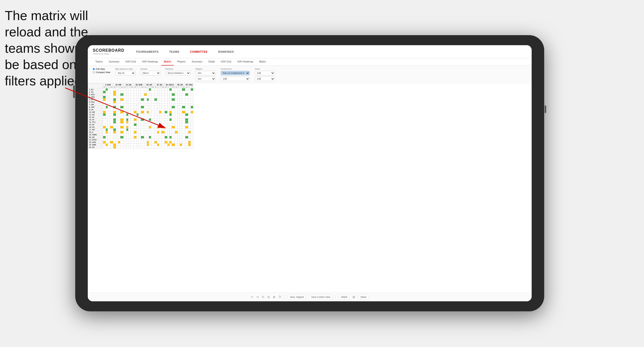  What do you see at coordinates (206, 69) in the screenshot?
I see `region-label: Region` at bounding box center [206, 69].